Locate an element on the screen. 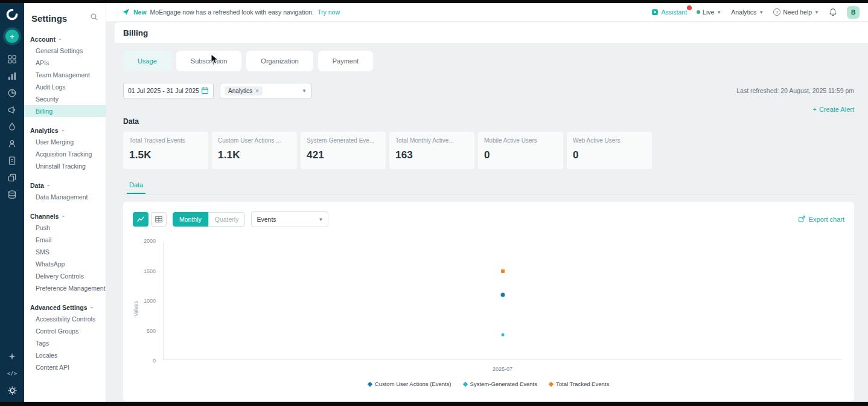  sidebar-item-tags: Tags is located at coordinates (65, 343).